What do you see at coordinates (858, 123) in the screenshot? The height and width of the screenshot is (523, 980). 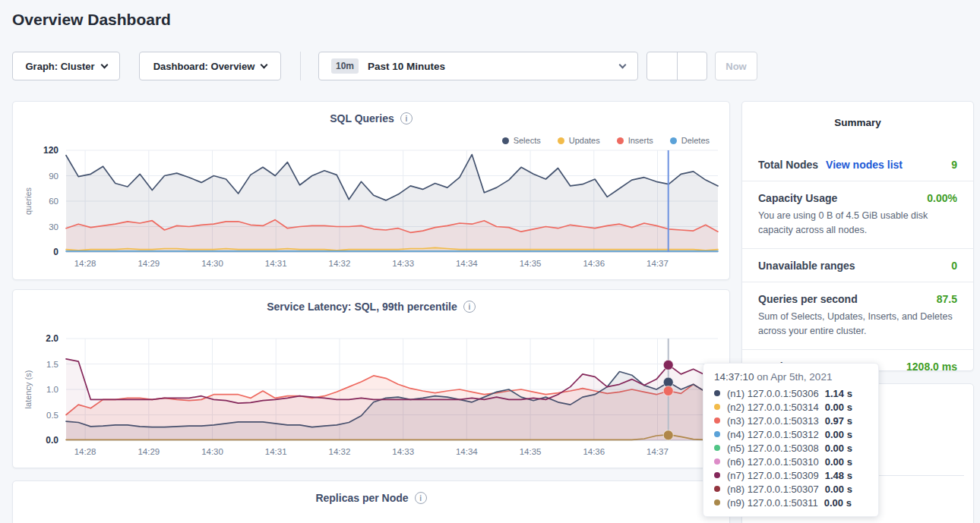 I see `summary-title: Summary` at bounding box center [858, 123].